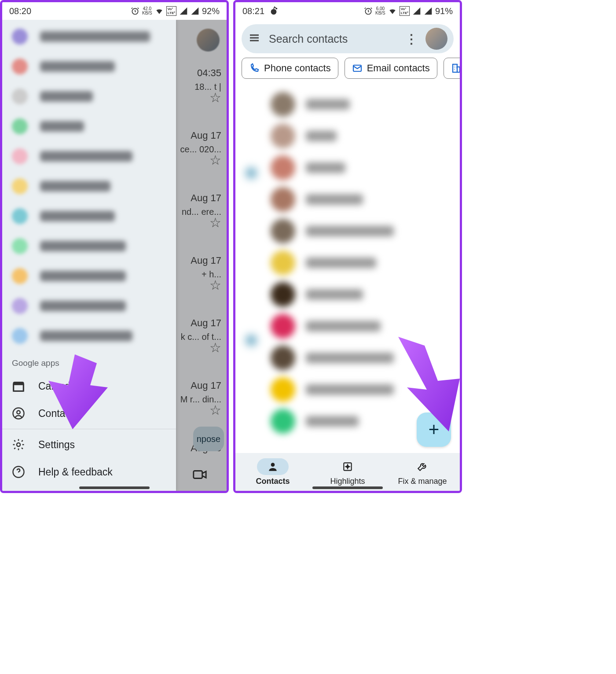 The image size is (616, 674). I want to click on contacts-icon, so click(18, 413).